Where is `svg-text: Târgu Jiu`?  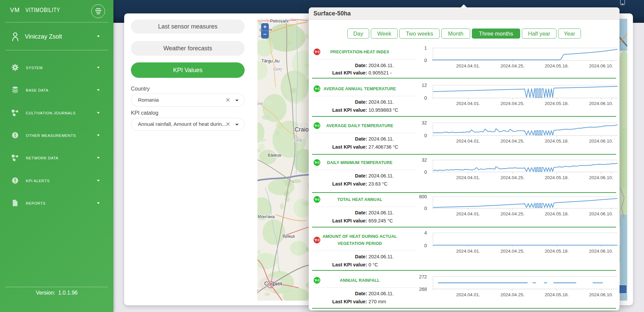 svg-text: Târgu Jiu is located at coordinates (270, 61).